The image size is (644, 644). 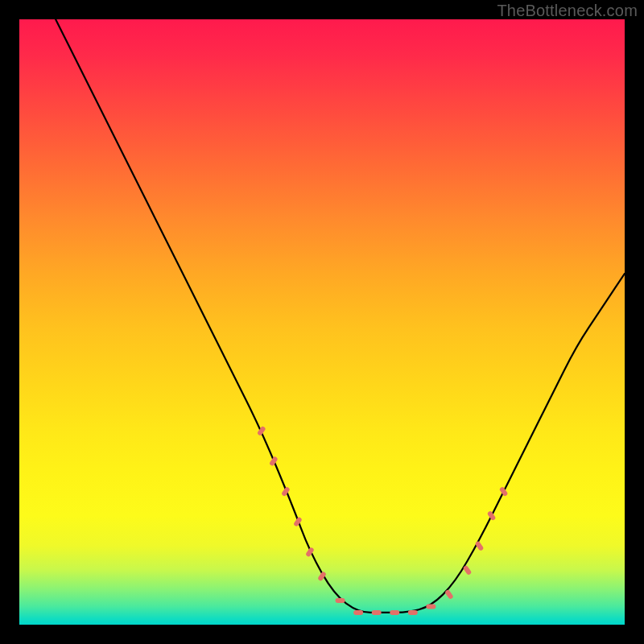 I want to click on watermark-text: TheBottleneck.com, so click(x=567, y=11).